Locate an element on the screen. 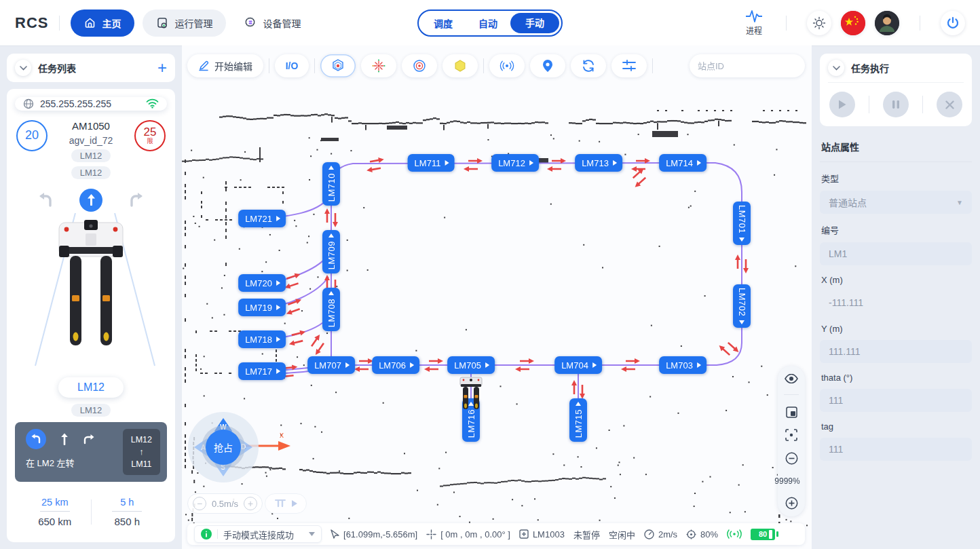  vehicle-ip-row: 255.255.255.255 is located at coordinates (91, 104).